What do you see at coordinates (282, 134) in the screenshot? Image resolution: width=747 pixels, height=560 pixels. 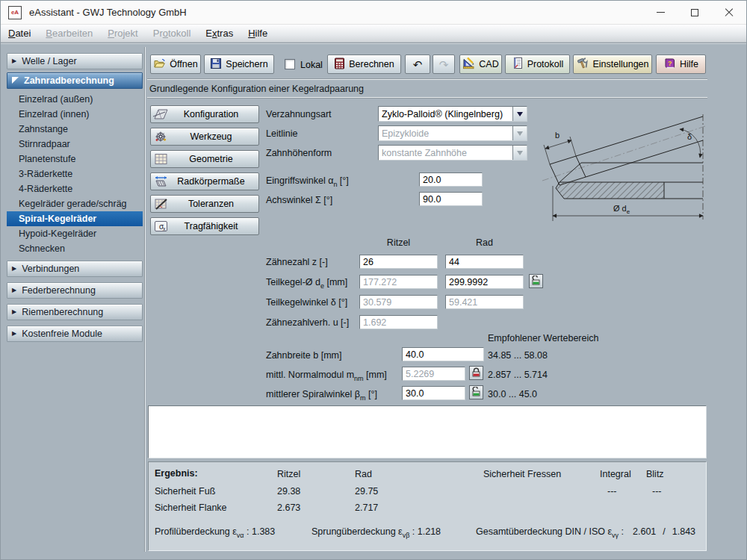 I see `leitlinie-label: Leitlinie` at bounding box center [282, 134].